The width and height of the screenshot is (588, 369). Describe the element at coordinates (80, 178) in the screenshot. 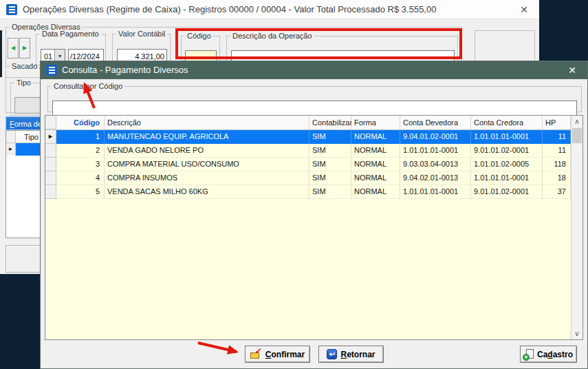

I see `cell-codigo: 4` at that location.